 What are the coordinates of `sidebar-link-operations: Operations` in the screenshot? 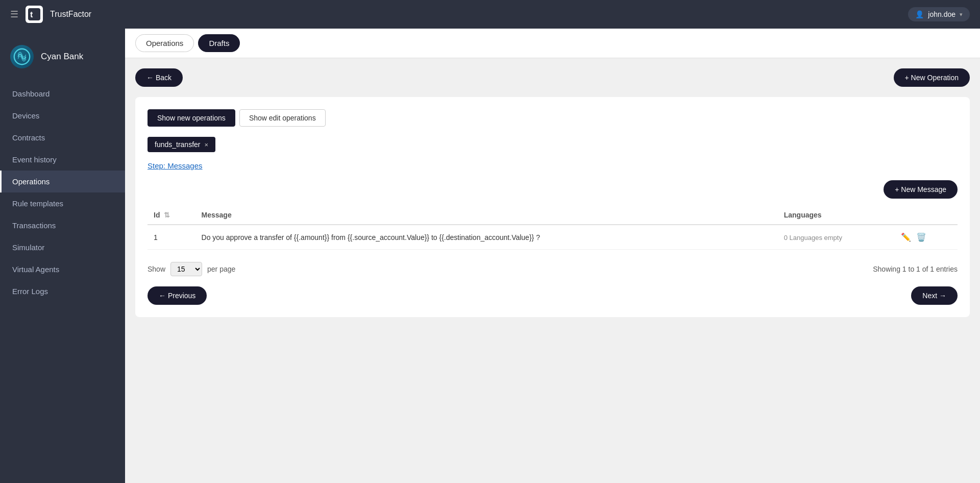 It's located at (62, 182).